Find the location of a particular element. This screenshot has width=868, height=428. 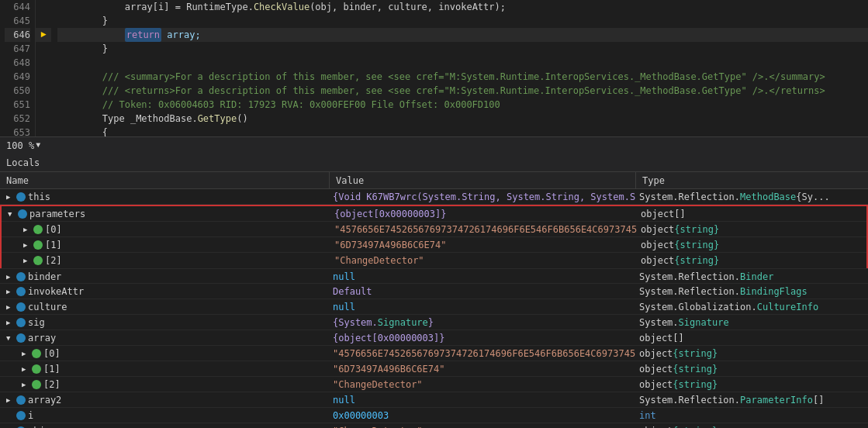

table-row: ▶ binder null System.Reflection.Binder is located at coordinates (434, 276).